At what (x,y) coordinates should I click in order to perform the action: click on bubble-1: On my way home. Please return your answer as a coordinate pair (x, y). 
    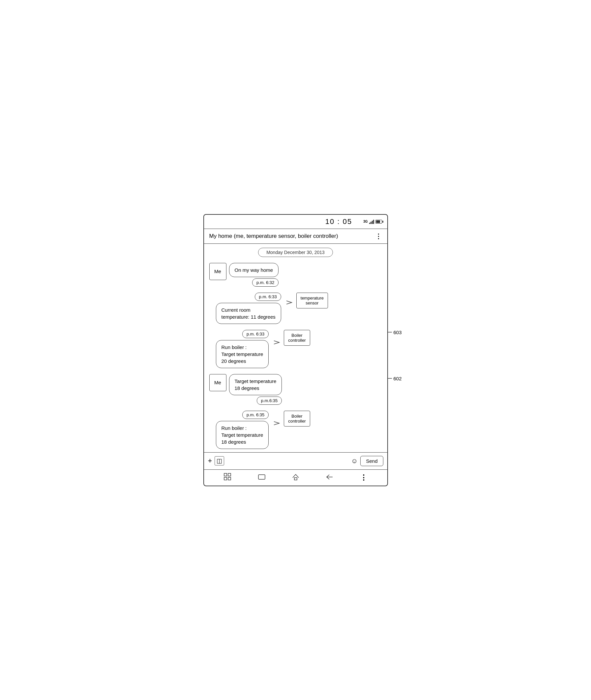
    Looking at the image, I should click on (254, 270).